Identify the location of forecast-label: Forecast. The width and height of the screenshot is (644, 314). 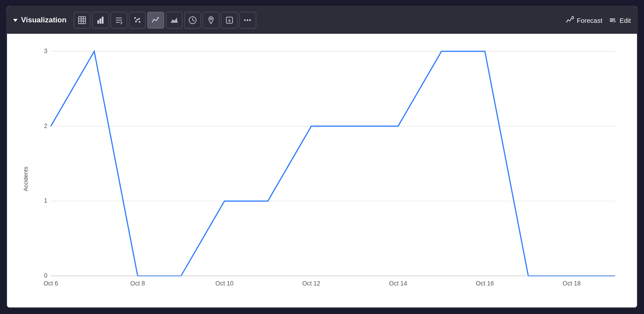
(590, 20).